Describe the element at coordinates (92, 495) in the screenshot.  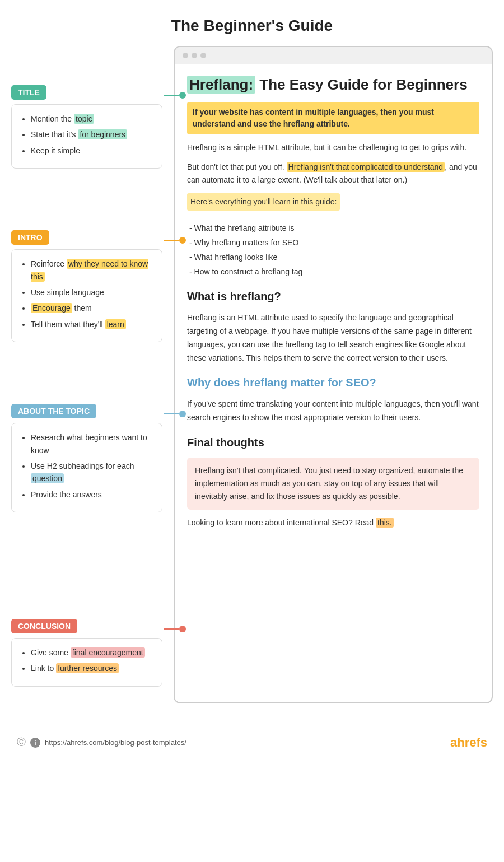
I see `about-item-3: Provide the answers` at that location.